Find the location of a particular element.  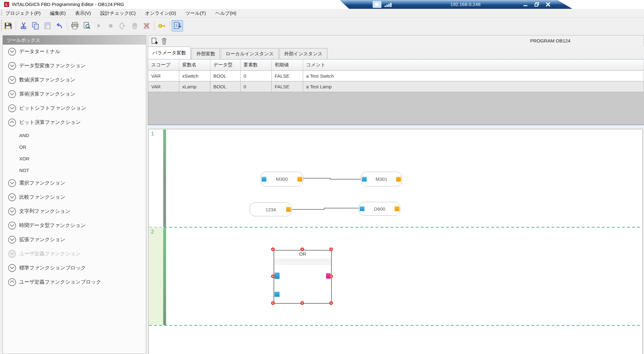

menu-view: 表示(V) is located at coordinates (85, 13).